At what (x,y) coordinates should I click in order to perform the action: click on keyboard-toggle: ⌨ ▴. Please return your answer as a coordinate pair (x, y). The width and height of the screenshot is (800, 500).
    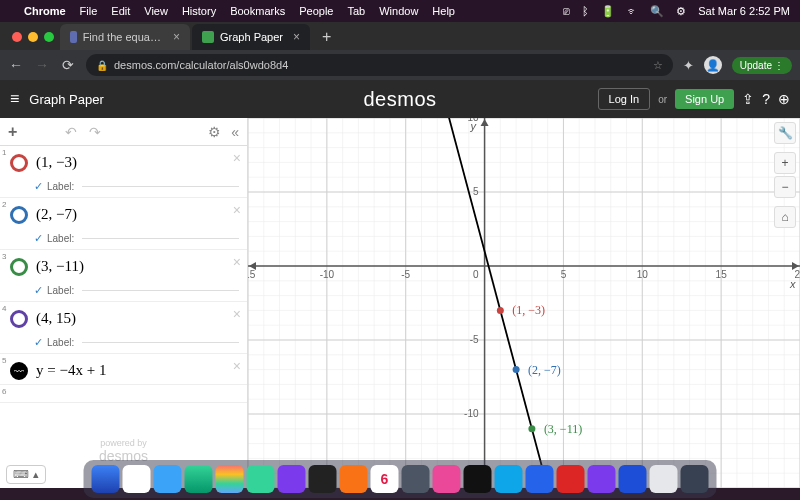
    Looking at the image, I should click on (26, 474).